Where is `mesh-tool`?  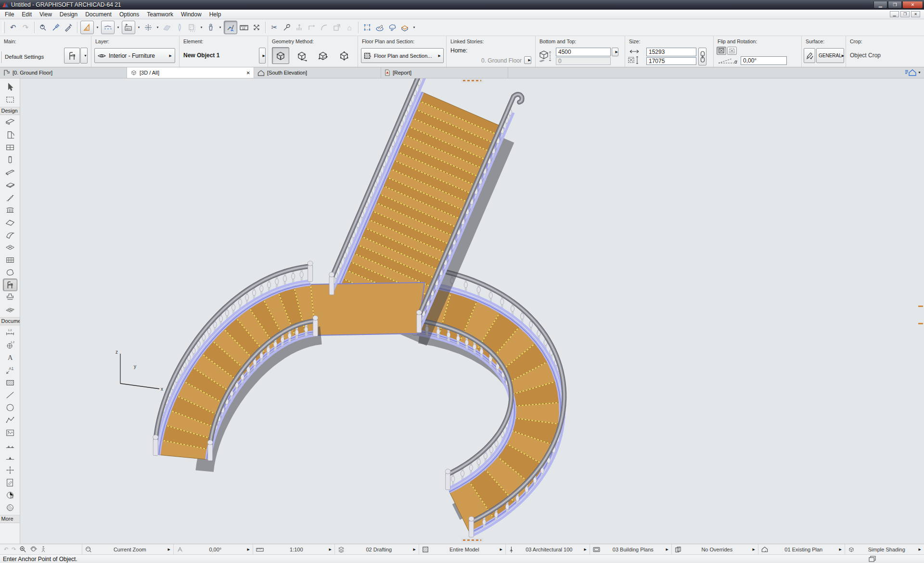
mesh-tool is located at coordinates (10, 310).